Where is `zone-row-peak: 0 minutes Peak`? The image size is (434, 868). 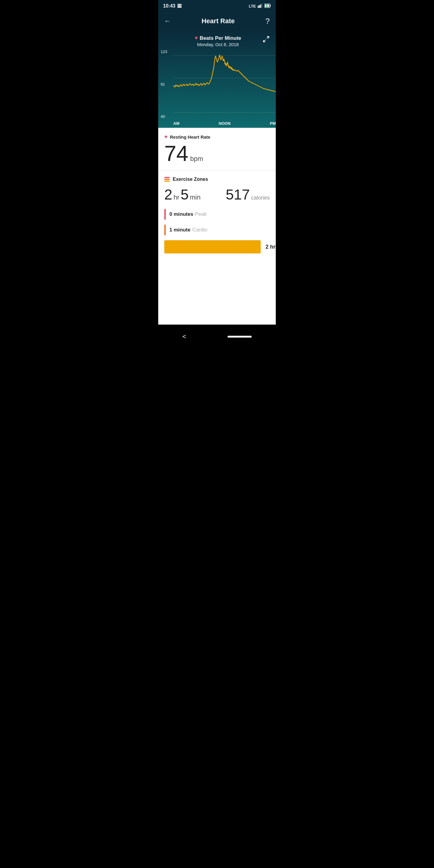 zone-row-peak: 0 minutes Peak is located at coordinates (217, 214).